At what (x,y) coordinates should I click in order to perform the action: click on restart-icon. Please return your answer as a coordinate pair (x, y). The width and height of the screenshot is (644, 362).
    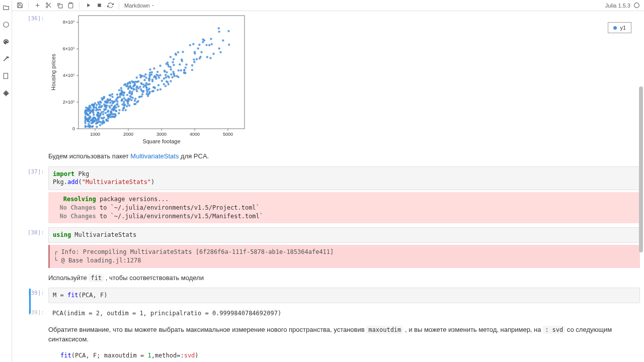
    Looking at the image, I should click on (110, 6).